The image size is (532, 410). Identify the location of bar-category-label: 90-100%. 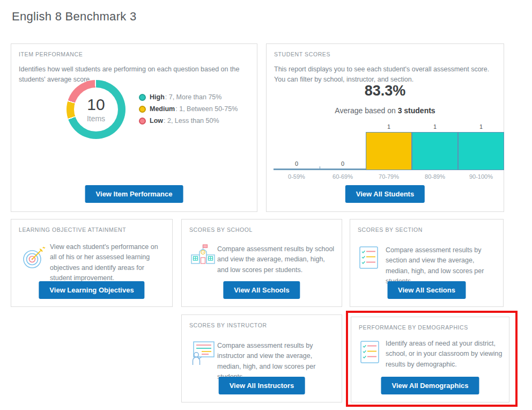
(481, 177).